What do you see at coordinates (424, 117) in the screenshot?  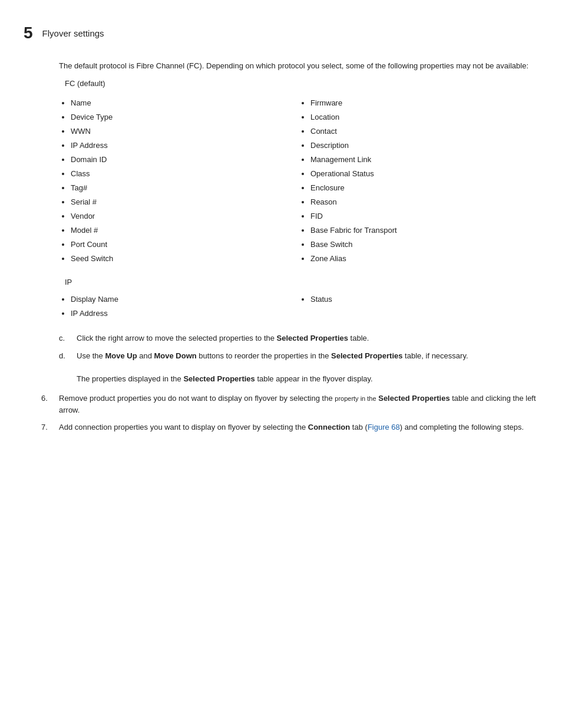 I see `list-item: Location` at bounding box center [424, 117].